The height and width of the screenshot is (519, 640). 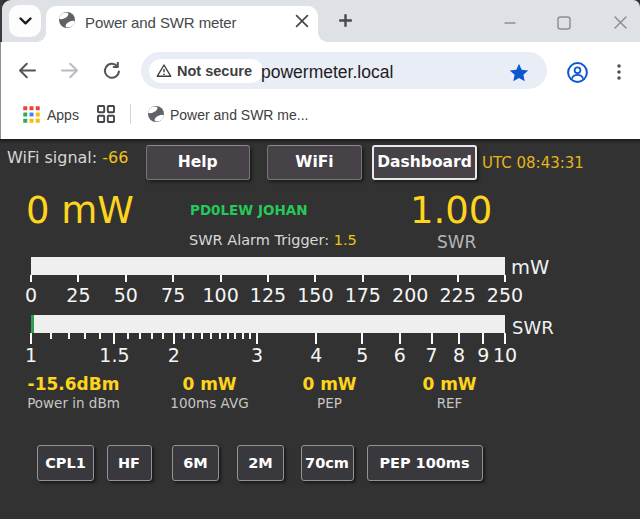 What do you see at coordinates (533, 164) in the screenshot?
I see `utc-clock: UTC 08:43:31` at bounding box center [533, 164].